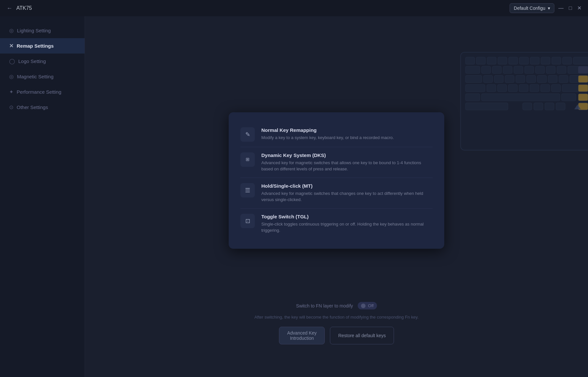  I want to click on config-dropdown: Default Configu ▾, so click(532, 8).